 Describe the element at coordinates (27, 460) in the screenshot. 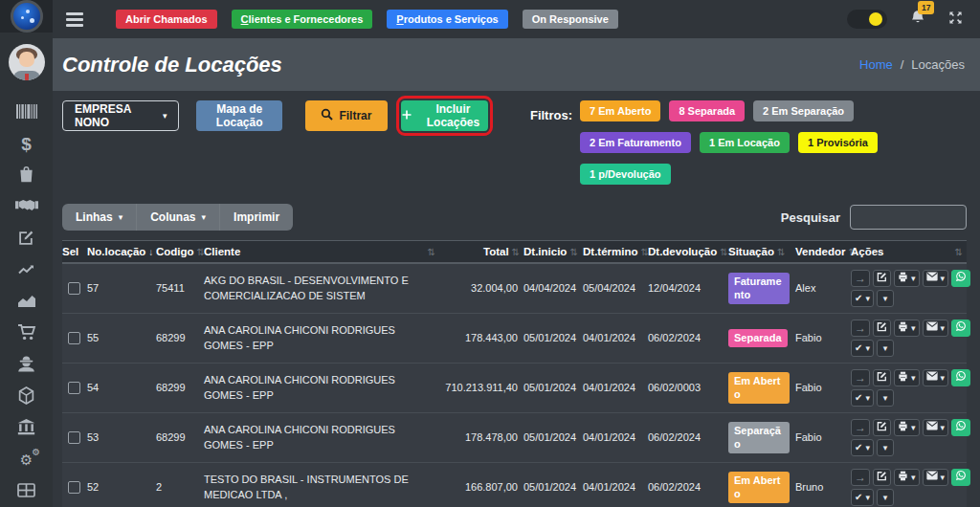

I see `sidebar-item-cogs-icon: ⚙⚙` at that location.